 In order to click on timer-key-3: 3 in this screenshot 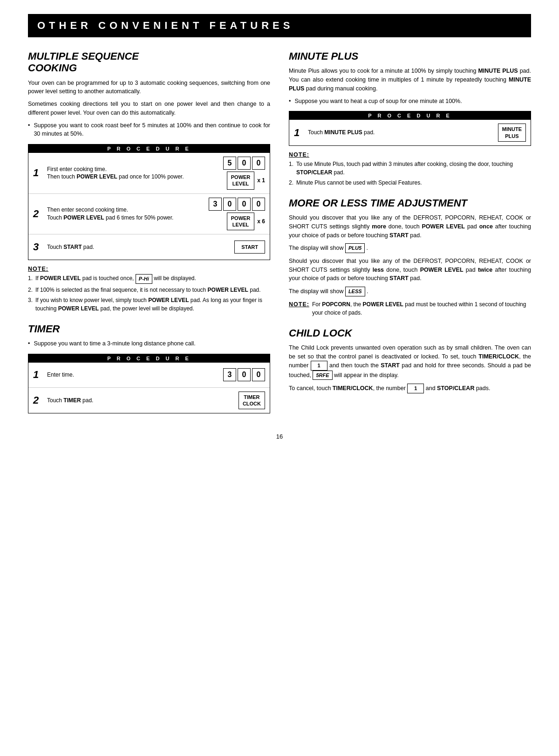, I will do `click(230, 375)`.